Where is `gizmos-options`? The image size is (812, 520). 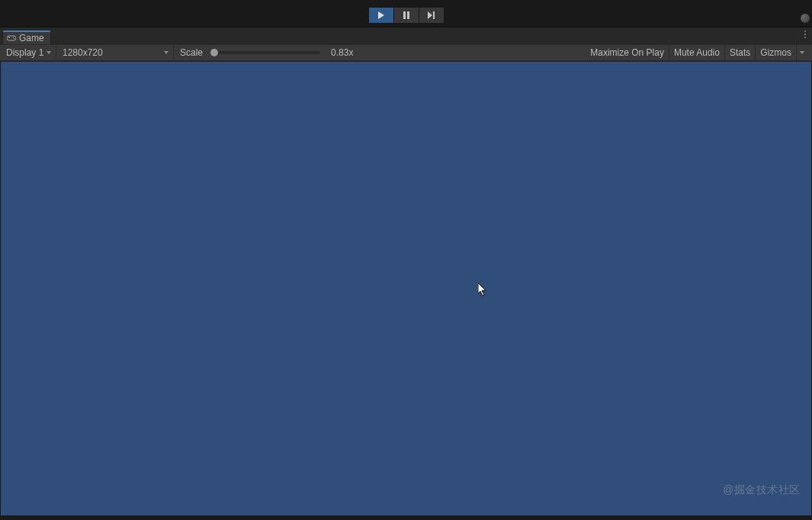 gizmos-options is located at coordinates (804, 53).